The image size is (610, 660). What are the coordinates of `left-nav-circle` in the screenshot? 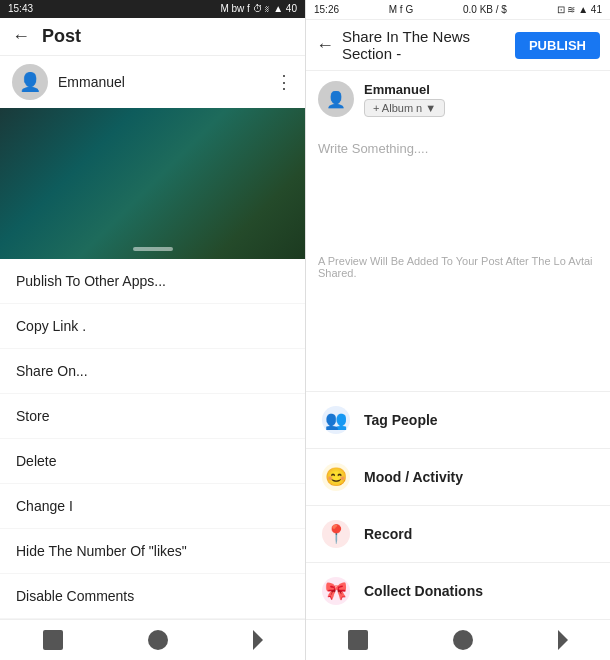 It's located at (158, 640).